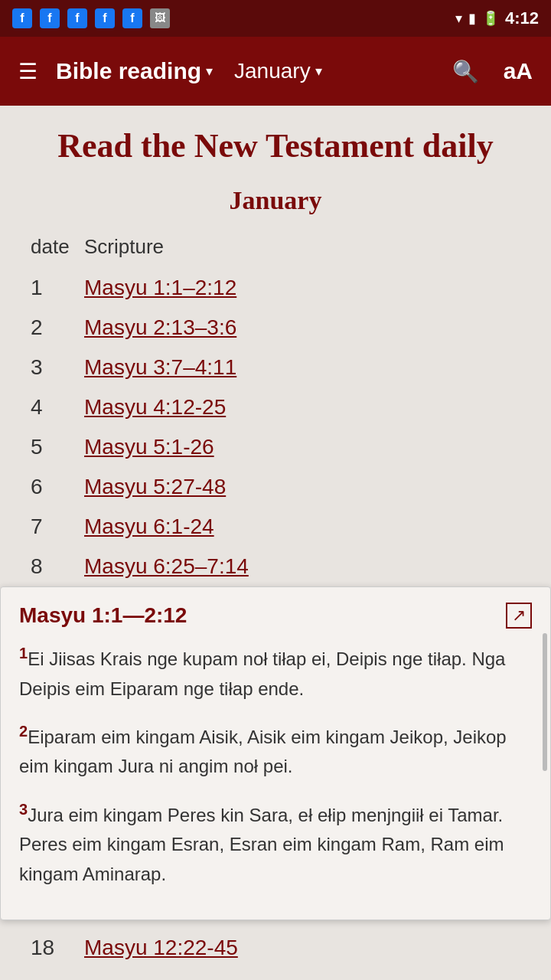  What do you see at coordinates (57, 368) in the screenshot?
I see `day-number: 3` at bounding box center [57, 368].